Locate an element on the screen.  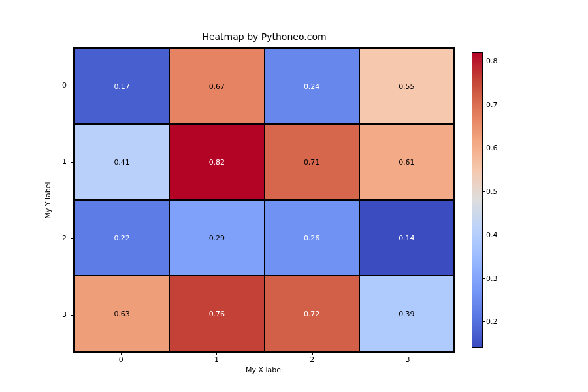
x-axis-label: My X label is located at coordinates (264, 370).